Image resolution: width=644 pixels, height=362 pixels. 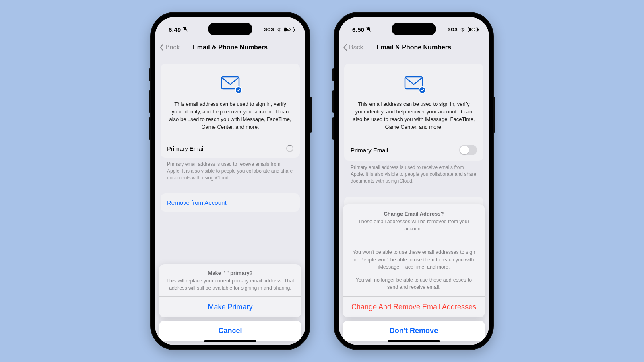 I want to click on battery-indicator: 70, so click(x=289, y=30).